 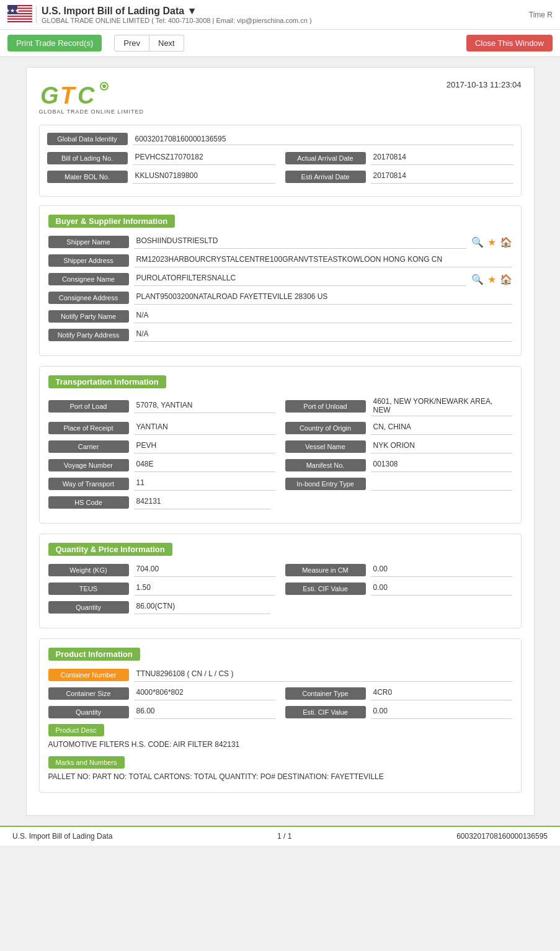 I want to click on global-identity-value: 6003201708160000136595, so click(x=323, y=139).